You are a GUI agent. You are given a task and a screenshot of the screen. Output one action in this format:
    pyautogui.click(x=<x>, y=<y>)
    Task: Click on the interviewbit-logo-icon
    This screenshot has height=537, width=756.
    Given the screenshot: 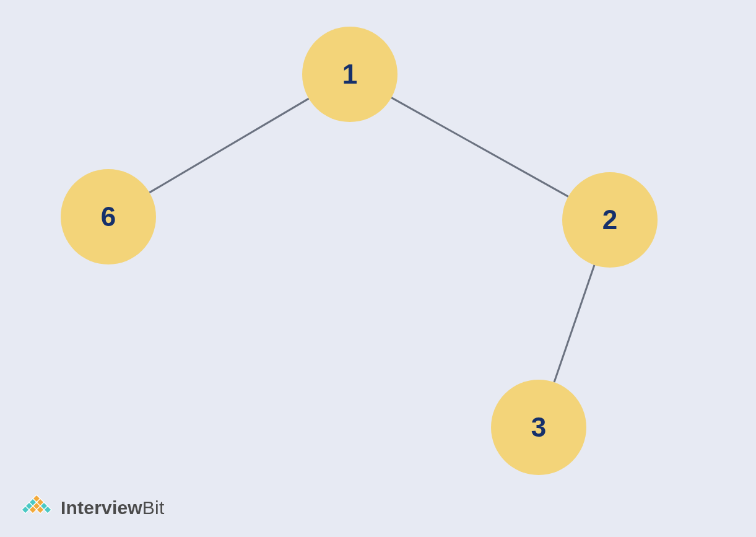 What is the action you would take?
    pyautogui.click(x=37, y=508)
    